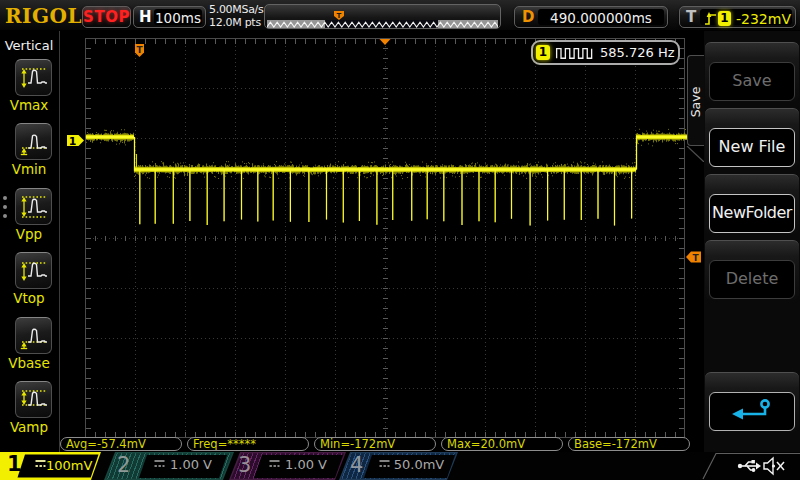  What do you see at coordinates (752, 214) in the screenshot?
I see `new-folder-button: NewFolder` at bounding box center [752, 214].